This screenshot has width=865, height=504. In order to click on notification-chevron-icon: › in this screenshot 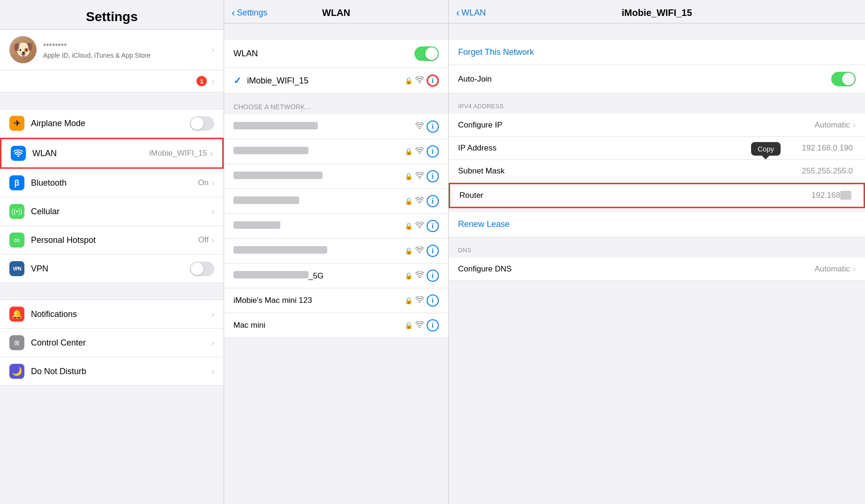, I will do `click(213, 82)`.